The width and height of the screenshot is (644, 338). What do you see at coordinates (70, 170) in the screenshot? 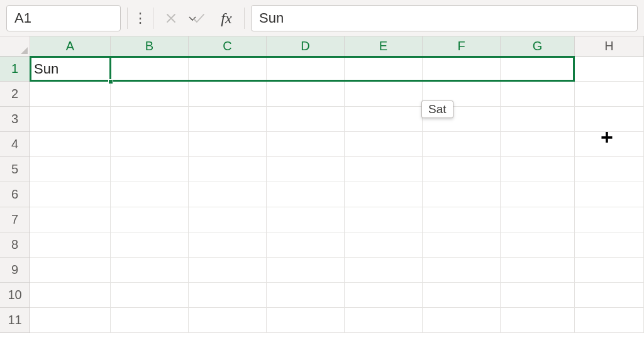
I see `cell-A5` at bounding box center [70, 170].